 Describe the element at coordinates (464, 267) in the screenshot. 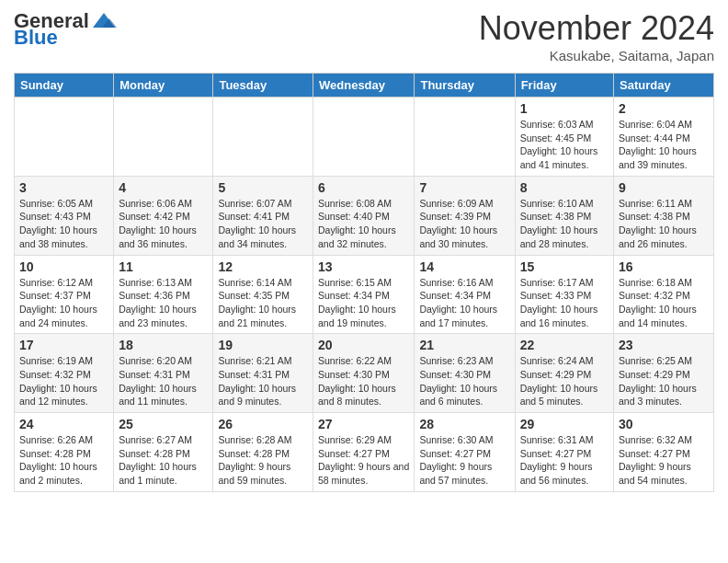

I see `day-number: 14` at that location.